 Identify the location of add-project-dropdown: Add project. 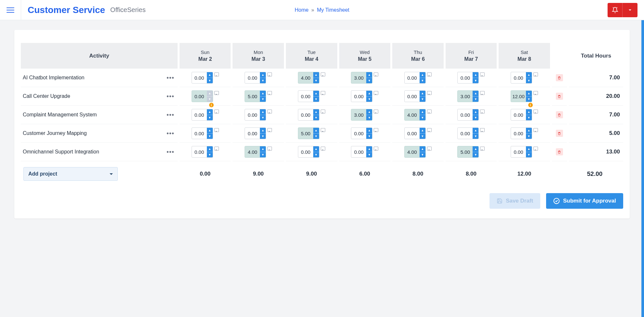
(71, 174).